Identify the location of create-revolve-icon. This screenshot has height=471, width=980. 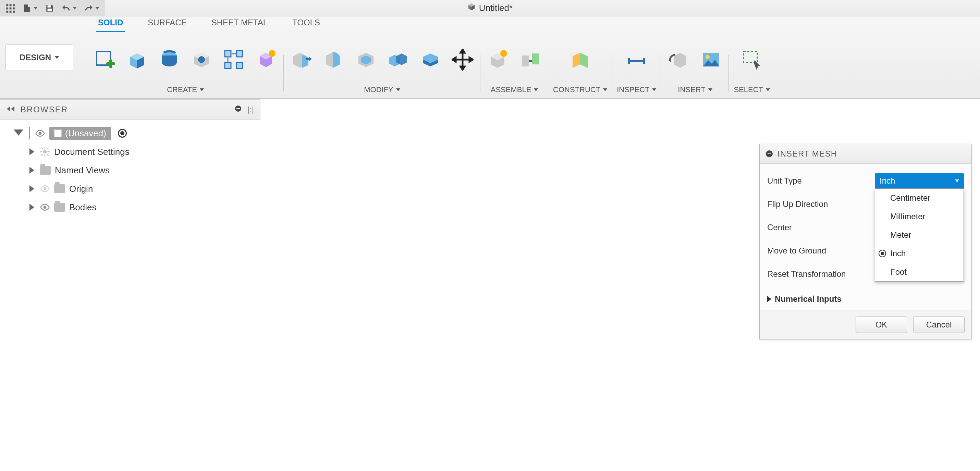
(169, 59).